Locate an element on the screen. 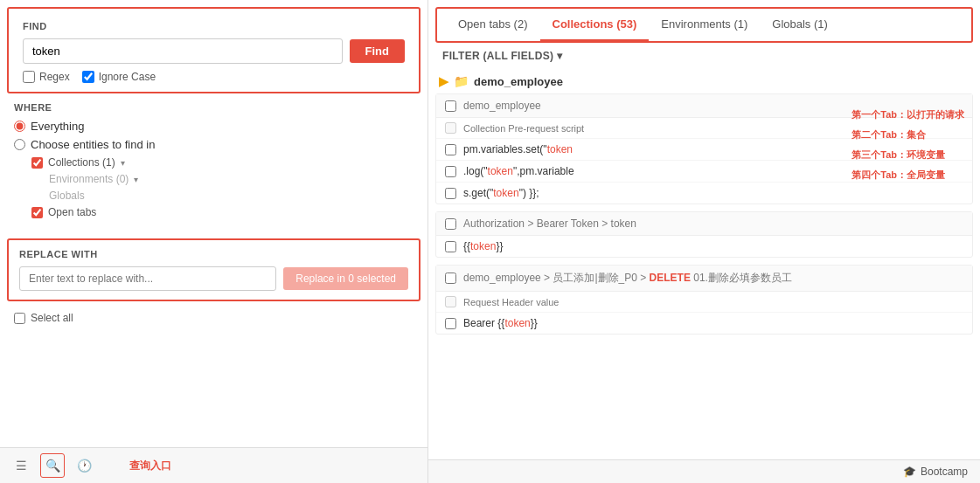 The width and height of the screenshot is (980, 483). result-item-bearer: {{token}} is located at coordinates (705, 246).